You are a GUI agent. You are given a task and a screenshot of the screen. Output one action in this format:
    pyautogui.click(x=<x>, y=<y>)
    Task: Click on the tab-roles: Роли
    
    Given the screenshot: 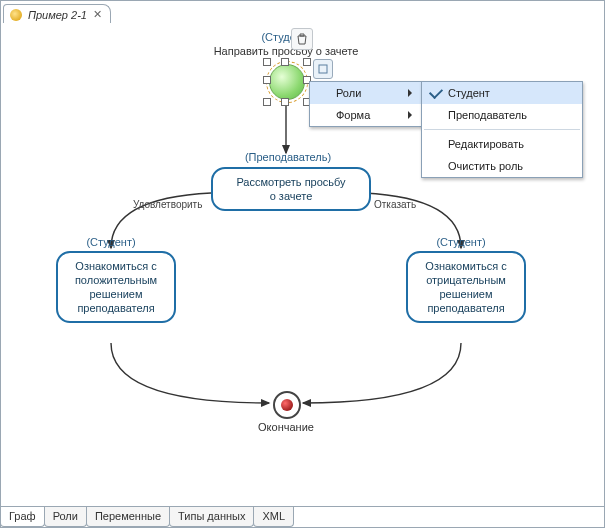 What is the action you would take?
    pyautogui.click(x=66, y=517)
    